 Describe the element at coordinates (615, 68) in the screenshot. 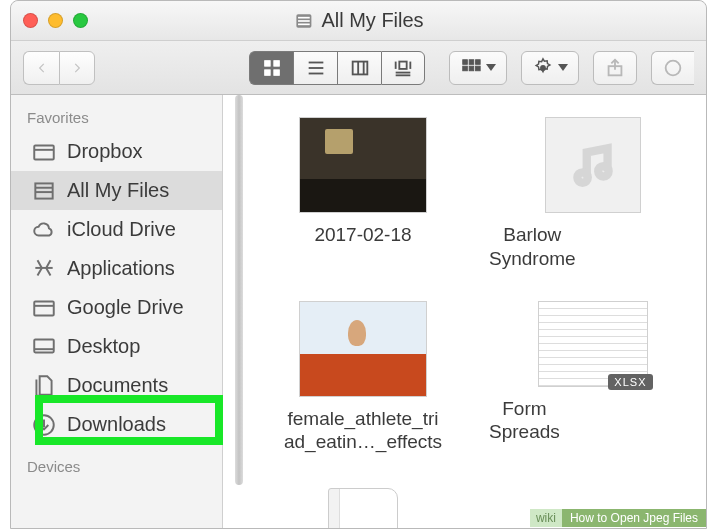

I see `share-button` at that location.